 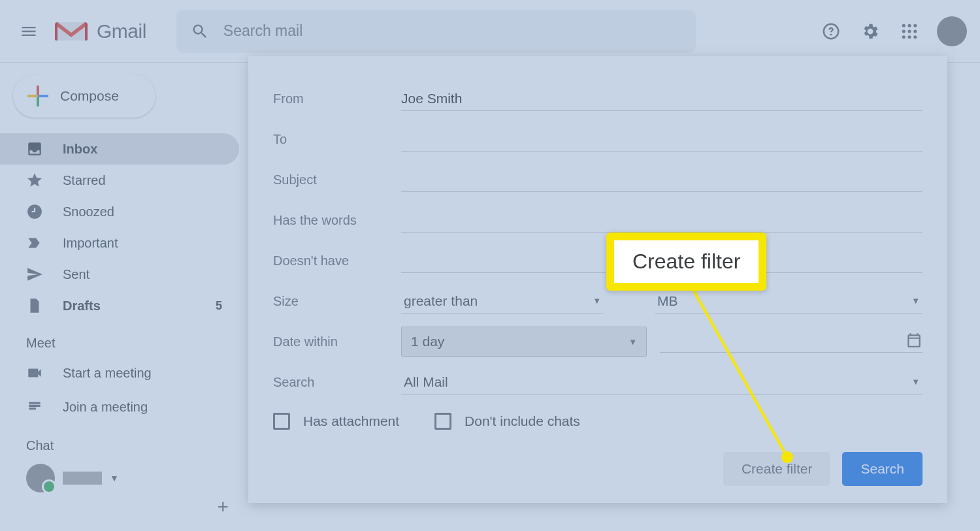 I want to click on gmail-logo: Gmail, so click(x=100, y=31).